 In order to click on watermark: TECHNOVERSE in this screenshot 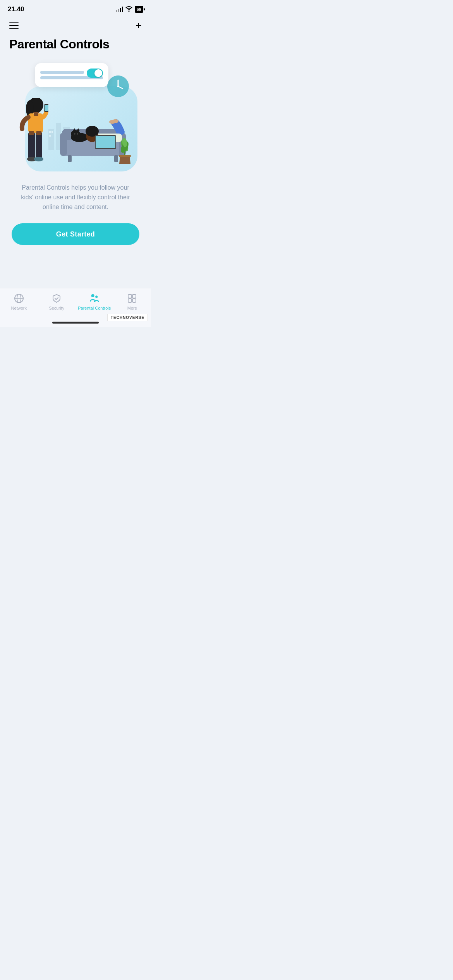, I will do `click(128, 317)`.